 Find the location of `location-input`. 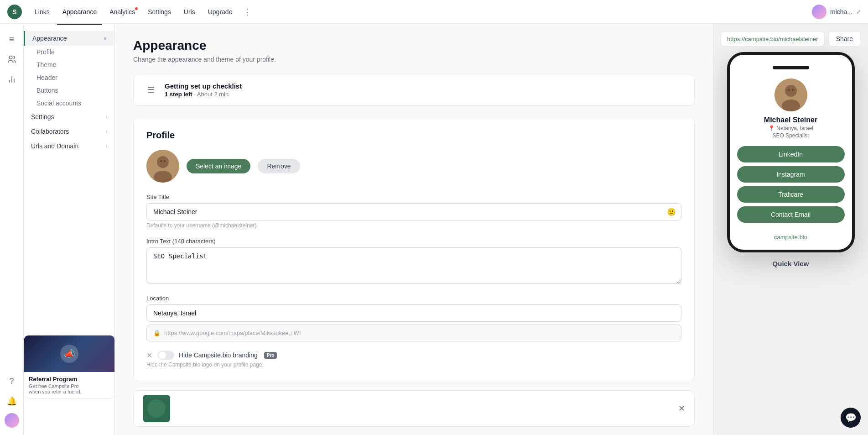

location-input is located at coordinates (414, 313).